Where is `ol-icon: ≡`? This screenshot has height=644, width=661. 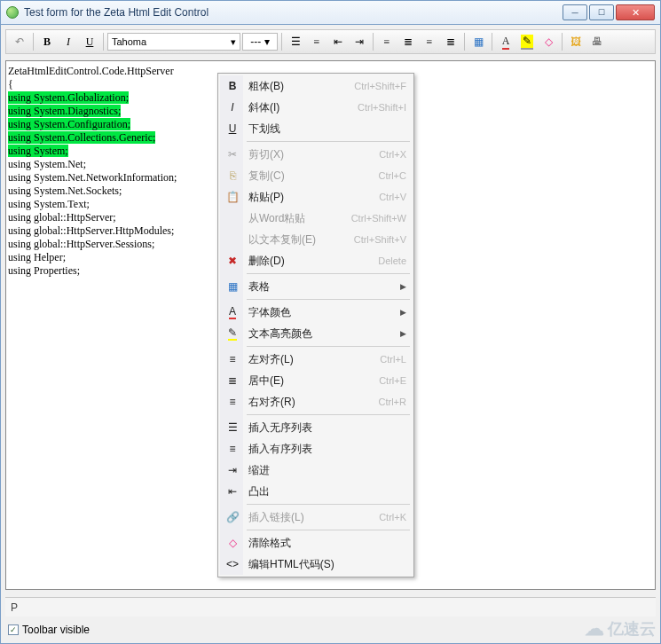 ol-icon: ≡ is located at coordinates (232, 449).